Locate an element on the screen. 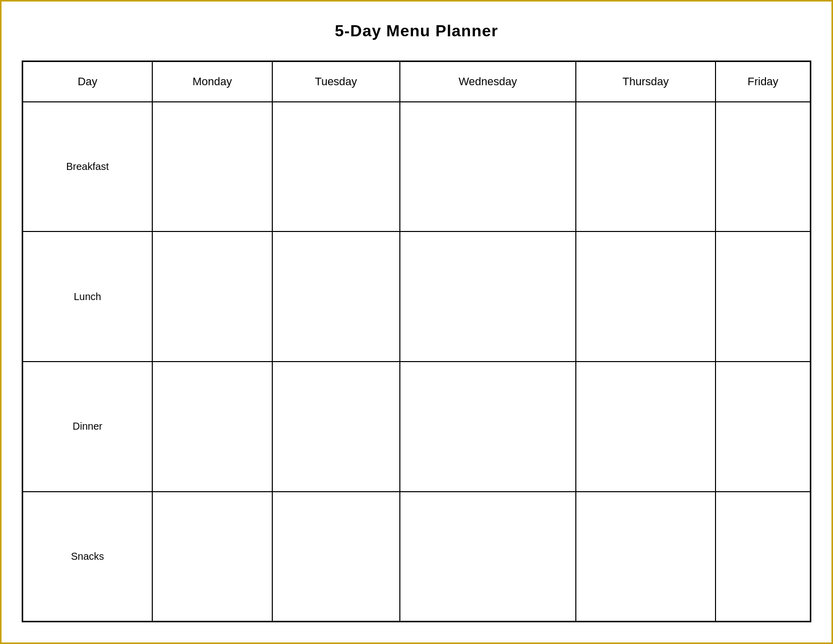  snacks-wednesday is located at coordinates (488, 557).